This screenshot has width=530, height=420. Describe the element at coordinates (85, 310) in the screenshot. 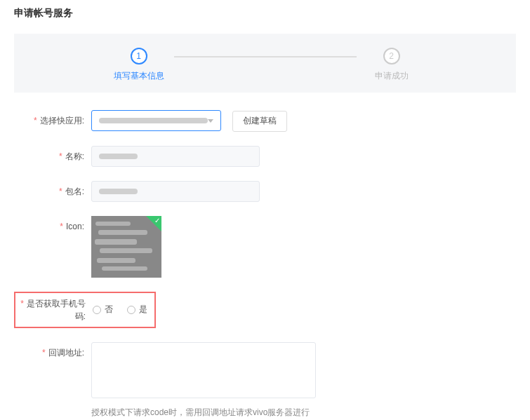

I see `get-phone-highlight: 是否获取手机号码: 否 是` at that location.